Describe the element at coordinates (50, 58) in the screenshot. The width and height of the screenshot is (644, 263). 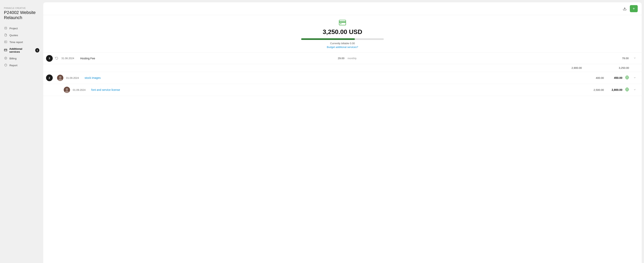
I see `row-badge-3: 3` at that location.